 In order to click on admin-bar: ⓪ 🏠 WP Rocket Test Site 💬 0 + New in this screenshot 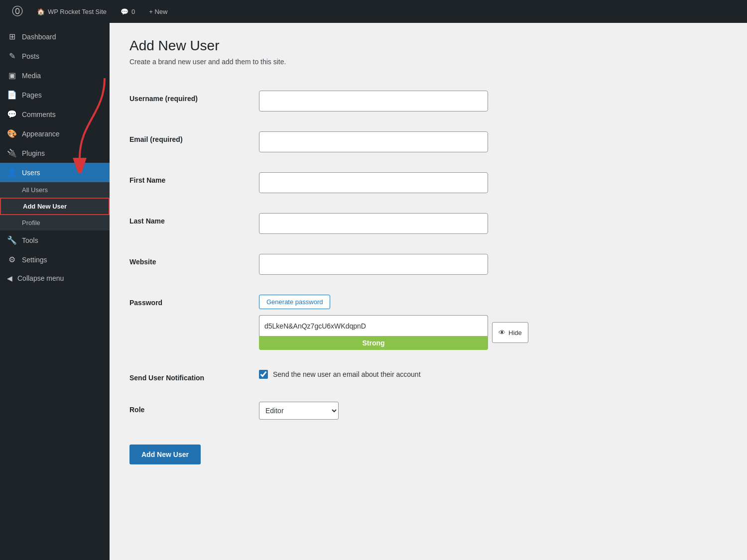, I will do `click(374, 11)`.